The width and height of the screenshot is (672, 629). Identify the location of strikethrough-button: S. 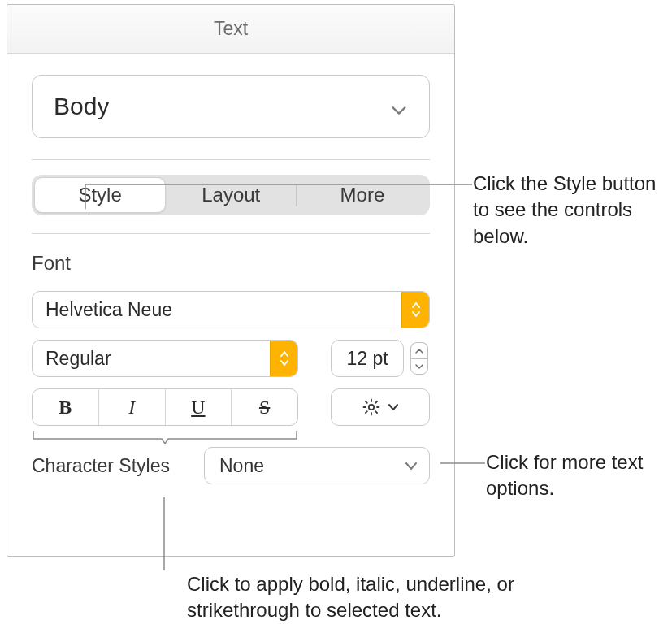
(264, 407).